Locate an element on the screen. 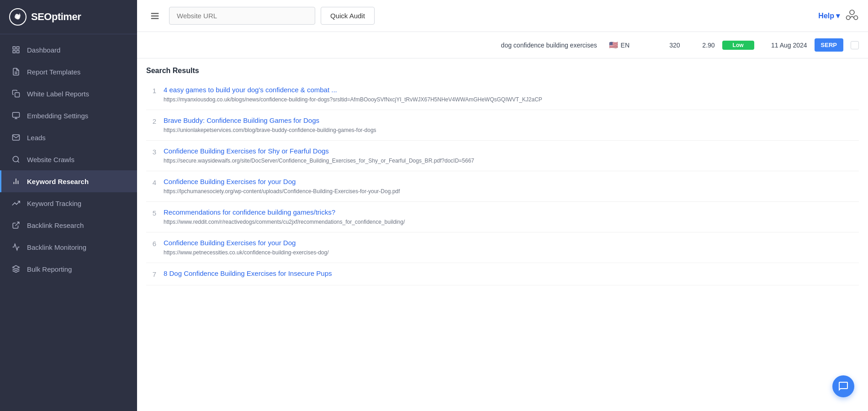  keyword-volume: 320 is located at coordinates (667, 45).